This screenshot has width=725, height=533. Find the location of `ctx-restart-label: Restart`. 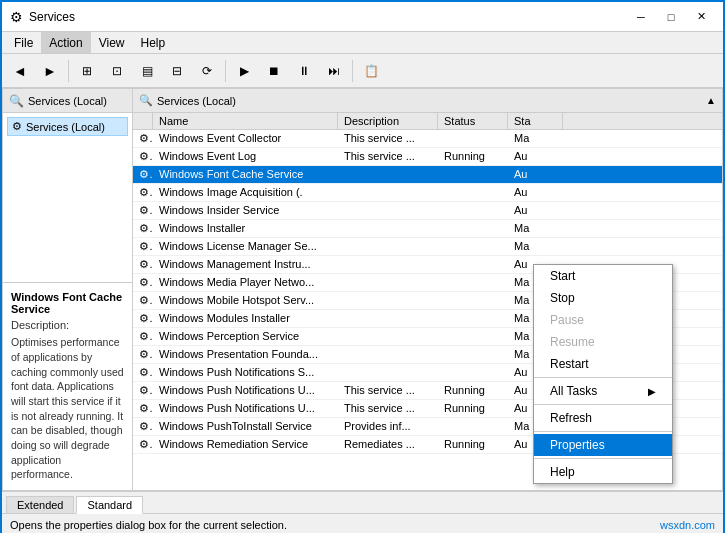

ctx-restart-label: Restart is located at coordinates (570, 364).